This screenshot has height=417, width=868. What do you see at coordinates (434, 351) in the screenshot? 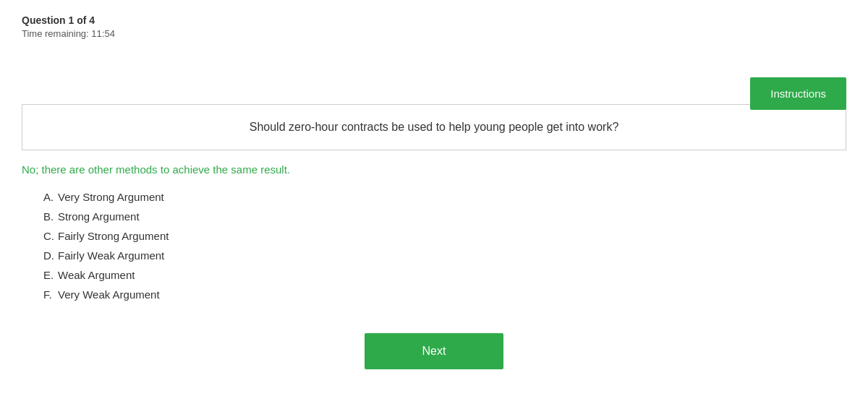
I see `next-button: Next` at bounding box center [434, 351].